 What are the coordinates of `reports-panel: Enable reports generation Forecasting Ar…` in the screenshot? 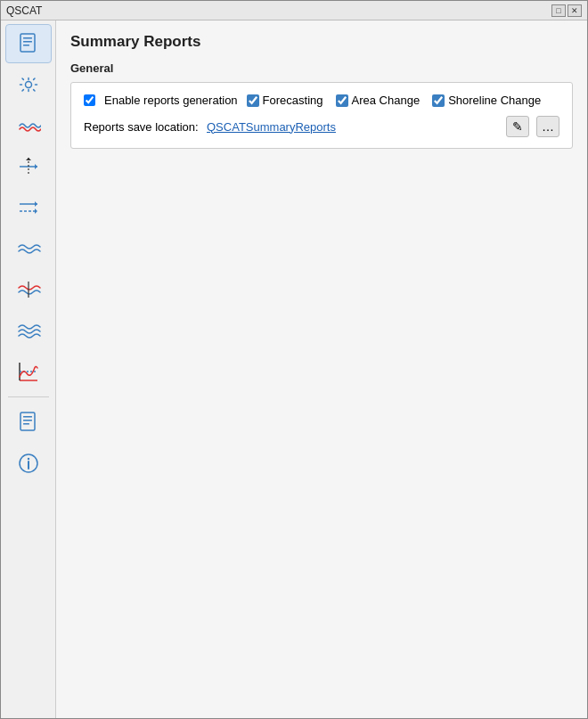 It's located at (322, 116).